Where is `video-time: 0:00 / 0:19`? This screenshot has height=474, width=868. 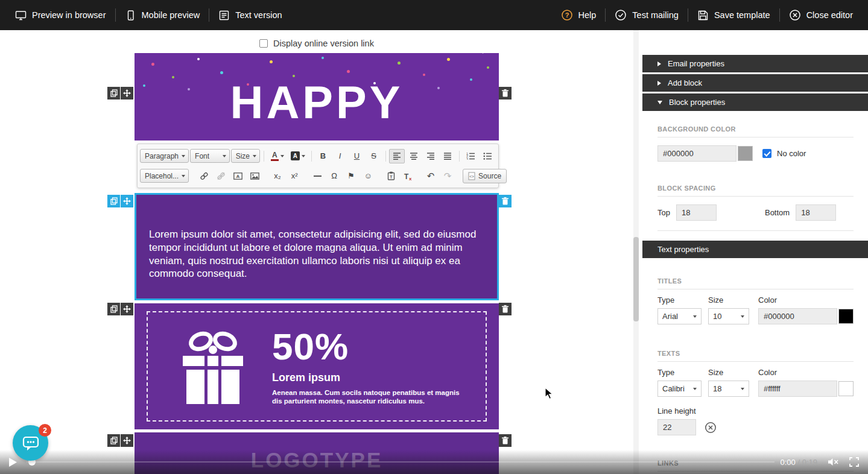
video-time: 0:00 / 0:19 is located at coordinates (799, 462).